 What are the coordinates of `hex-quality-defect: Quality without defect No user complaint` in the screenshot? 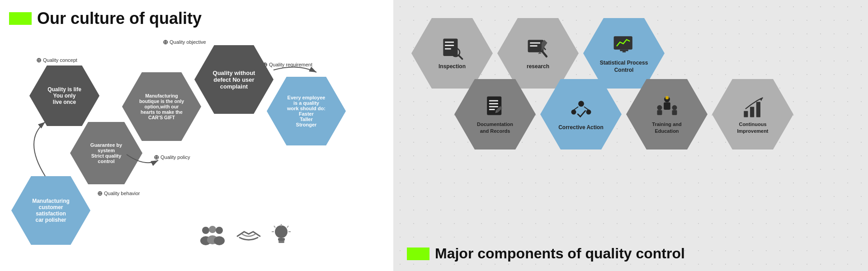 It's located at (234, 79).